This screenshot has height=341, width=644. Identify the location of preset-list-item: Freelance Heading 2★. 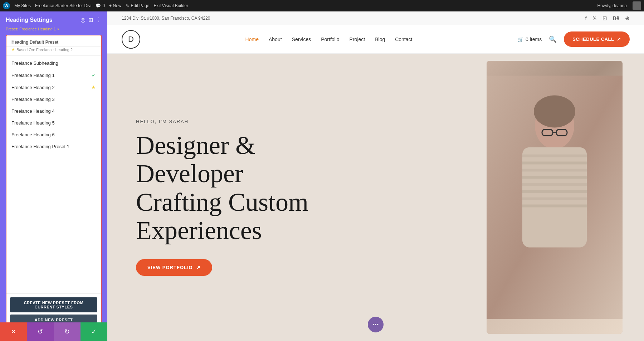
(54, 87).